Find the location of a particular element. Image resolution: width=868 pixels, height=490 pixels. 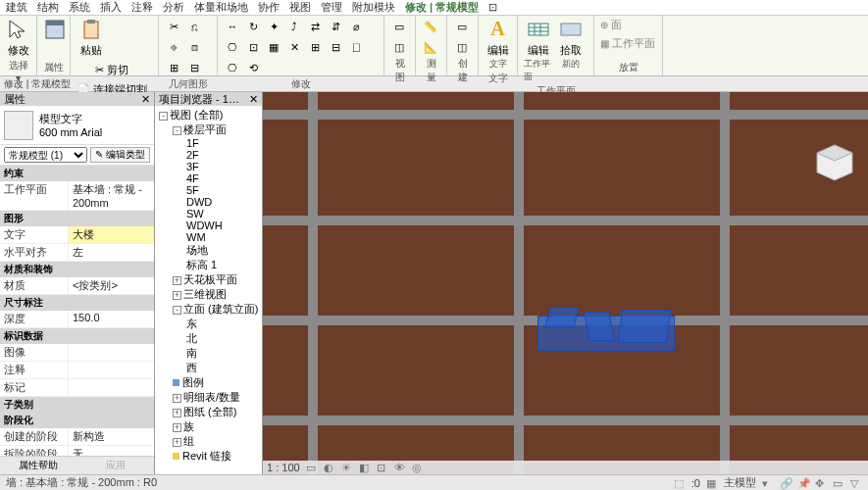

tree-node: +图纸 (全部) is located at coordinates (216, 412).